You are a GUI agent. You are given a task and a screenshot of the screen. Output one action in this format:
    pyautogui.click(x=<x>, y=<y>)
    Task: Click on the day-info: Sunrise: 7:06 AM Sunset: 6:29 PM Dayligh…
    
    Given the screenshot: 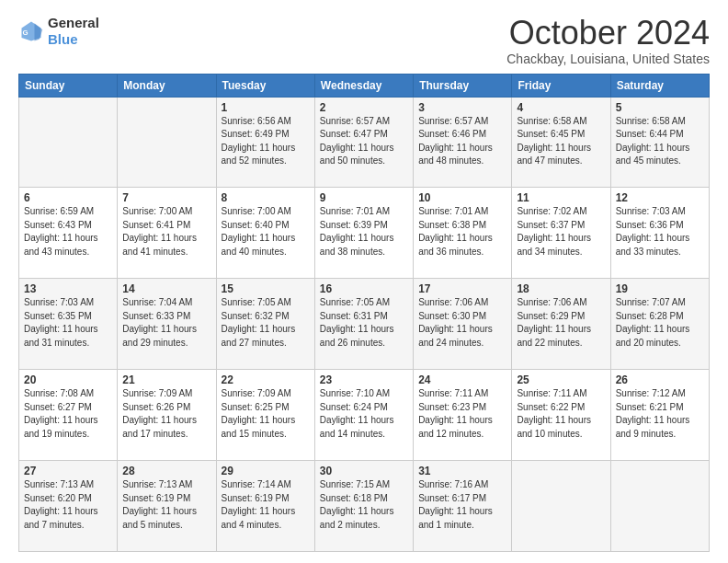 What is the action you would take?
    pyautogui.click(x=561, y=323)
    